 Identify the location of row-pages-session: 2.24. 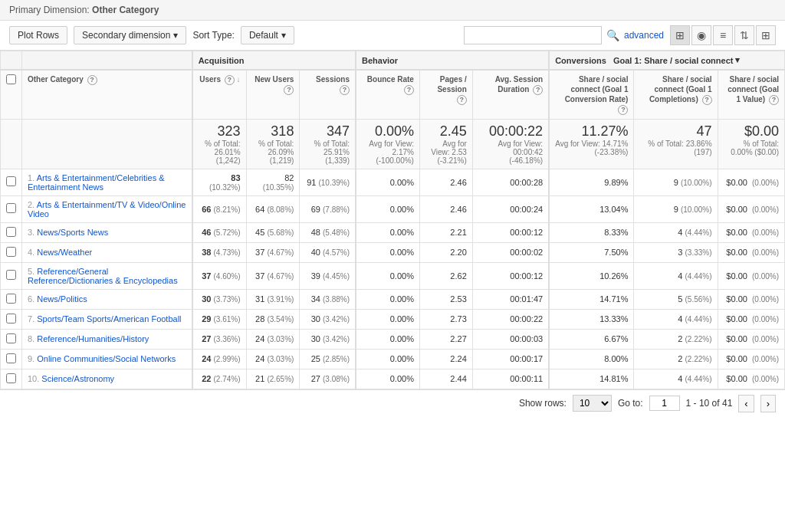
(446, 359).